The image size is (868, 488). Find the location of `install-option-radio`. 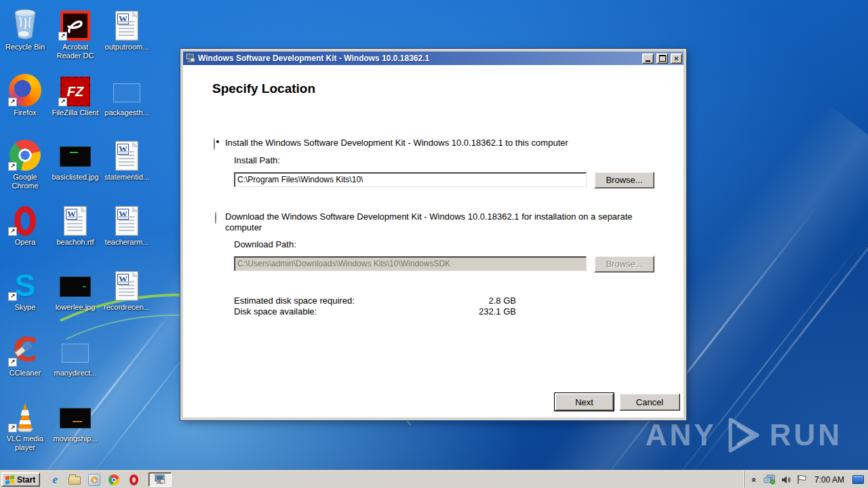

install-option-radio is located at coordinates (214, 144).